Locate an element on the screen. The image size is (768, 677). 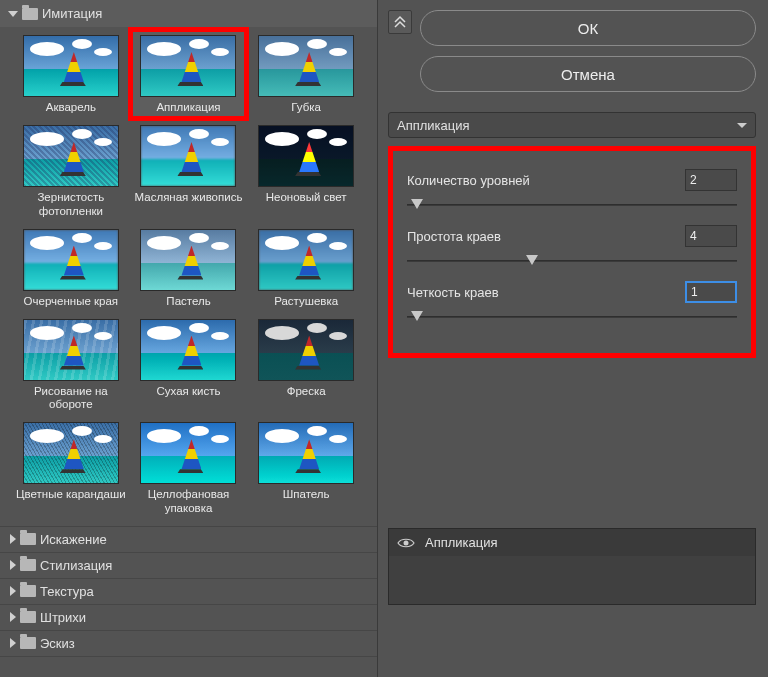
effect-layer-row: Аппликация is located at coordinates (572, 542).